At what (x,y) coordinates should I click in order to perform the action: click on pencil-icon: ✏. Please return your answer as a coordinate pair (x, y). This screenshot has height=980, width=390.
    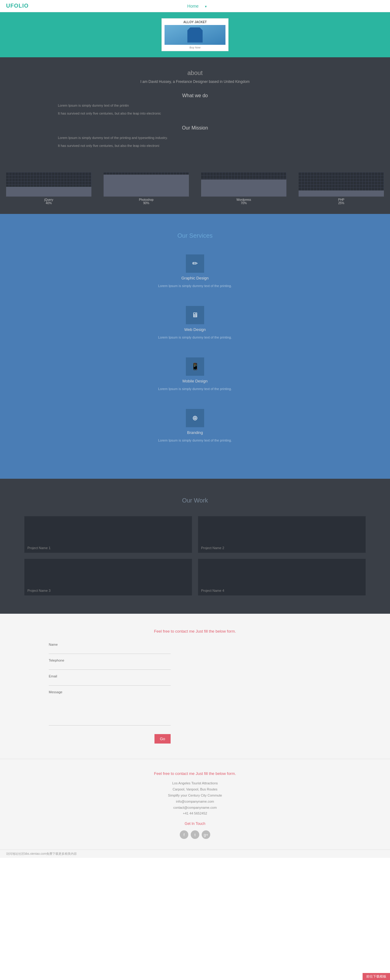
    Looking at the image, I should click on (195, 263).